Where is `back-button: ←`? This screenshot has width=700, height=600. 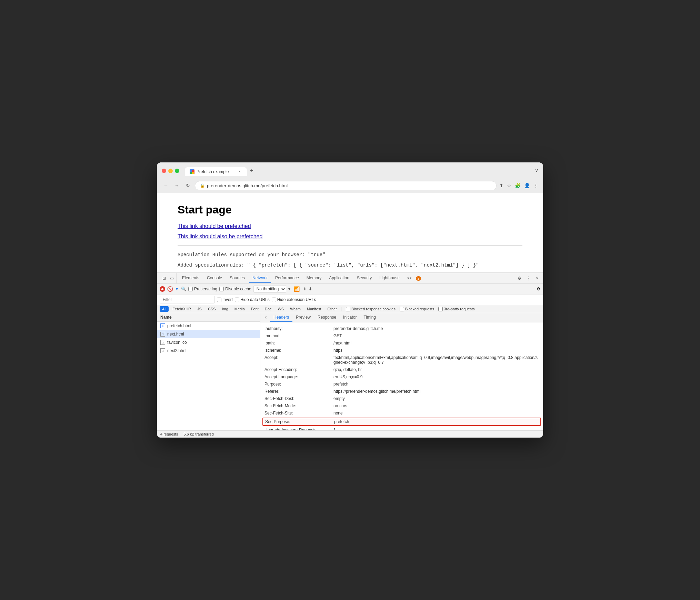 back-button: ← is located at coordinates (166, 186).